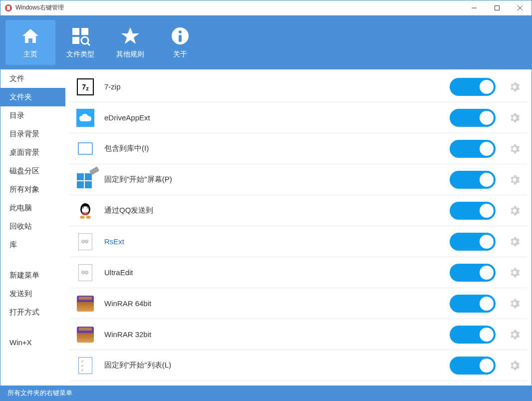 This screenshot has height=401, width=532. I want to click on item-label: RsExt, so click(277, 242).